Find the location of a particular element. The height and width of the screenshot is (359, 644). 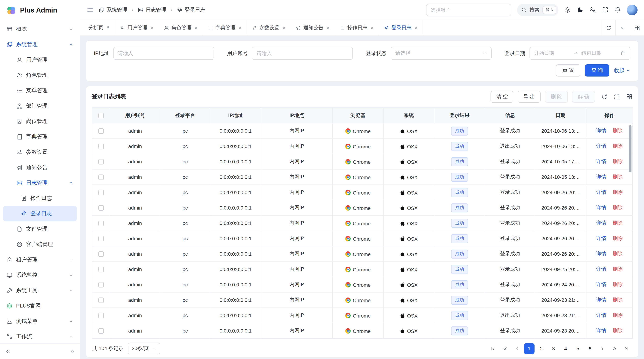

query-button: 查 询 is located at coordinates (597, 70).